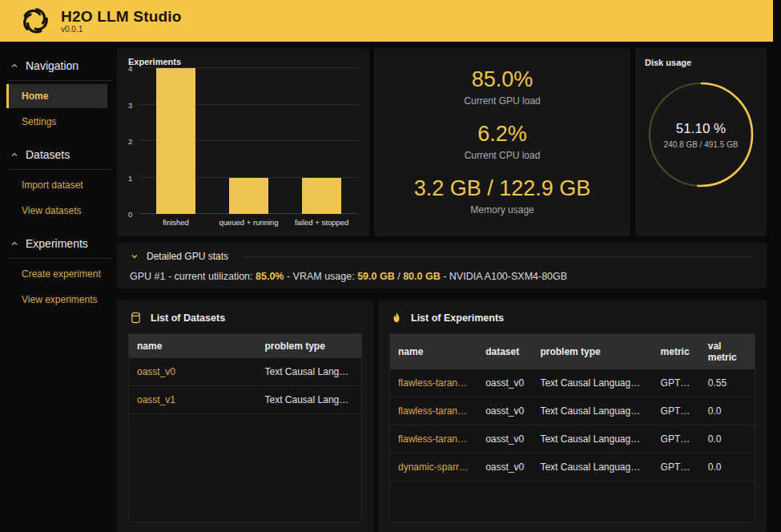 The width and height of the screenshot is (781, 532). I want to click on y-axis-tick: 0, so click(130, 215).